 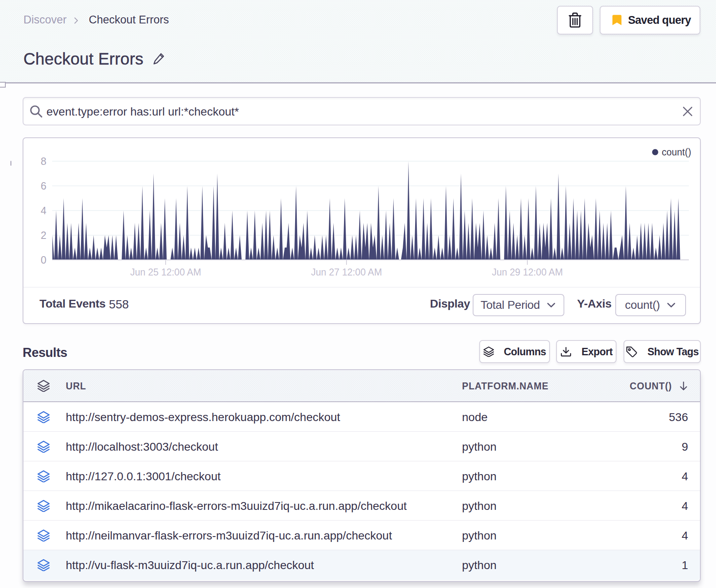 I want to click on svg-text: 0, so click(x=44, y=260).